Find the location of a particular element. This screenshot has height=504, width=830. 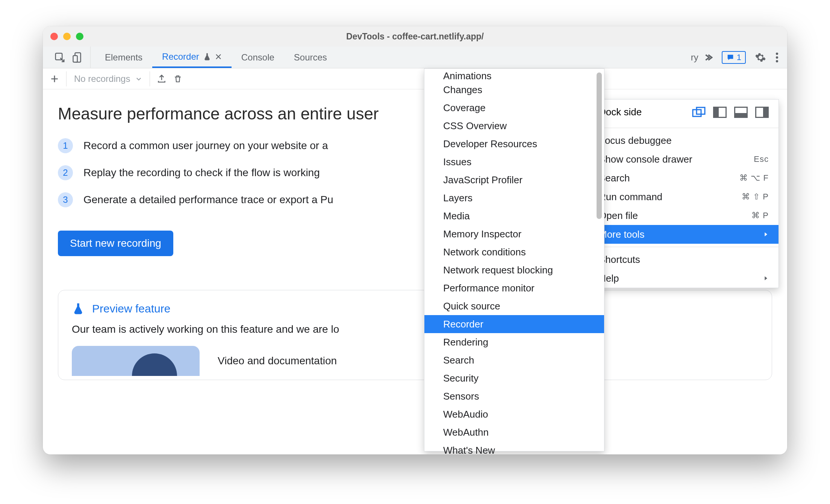

kebab-menu-icon is located at coordinates (777, 57).